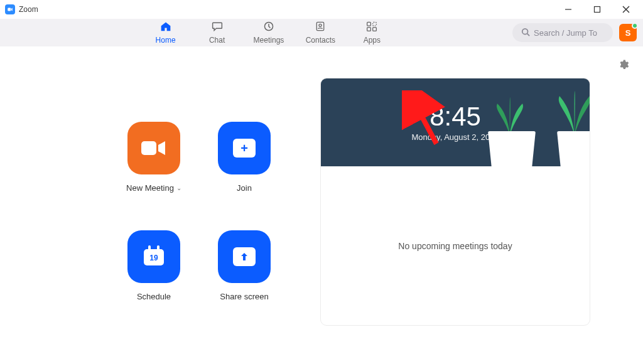  I want to click on schedule-button: 19 Schedule, so click(154, 266).